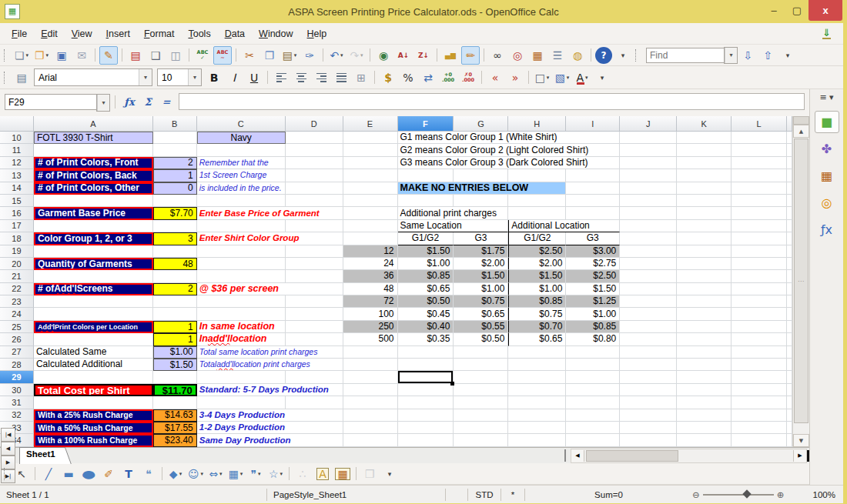  What do you see at coordinates (704, 289) in the screenshot?
I see `cell-K22` at bounding box center [704, 289].